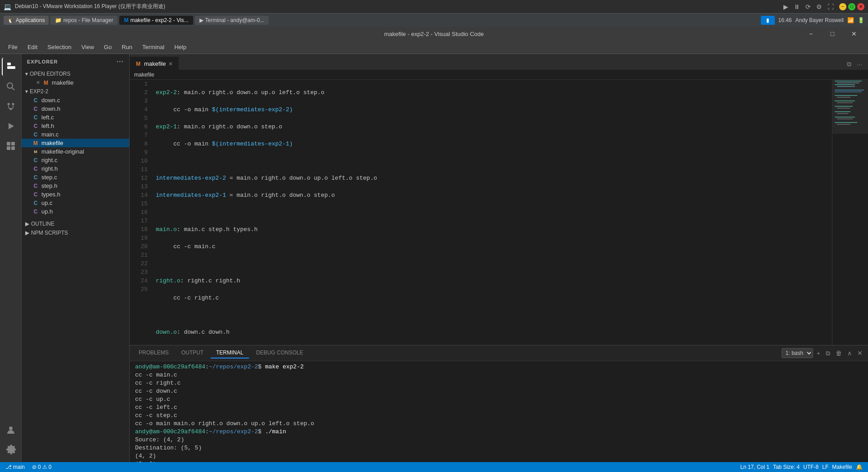  What do you see at coordinates (852, 7) in the screenshot?
I see `vm-maximize-btn: □` at bounding box center [852, 7].